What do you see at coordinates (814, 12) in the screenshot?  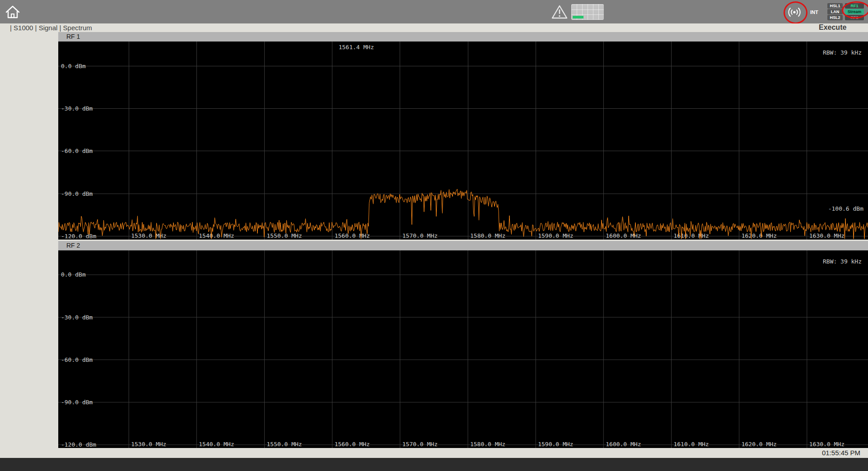 I see `int-label: INT` at bounding box center [814, 12].